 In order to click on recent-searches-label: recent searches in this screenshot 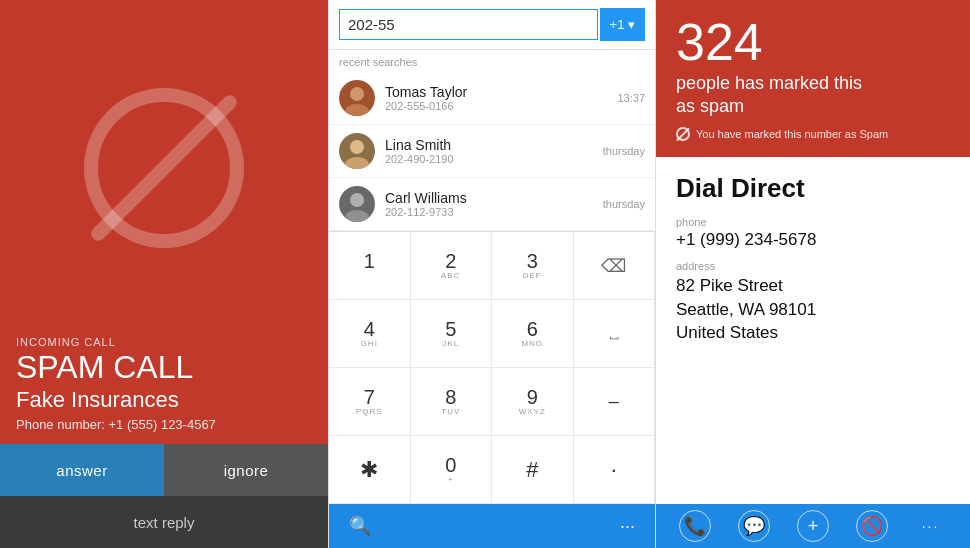, I will do `click(492, 61)`.